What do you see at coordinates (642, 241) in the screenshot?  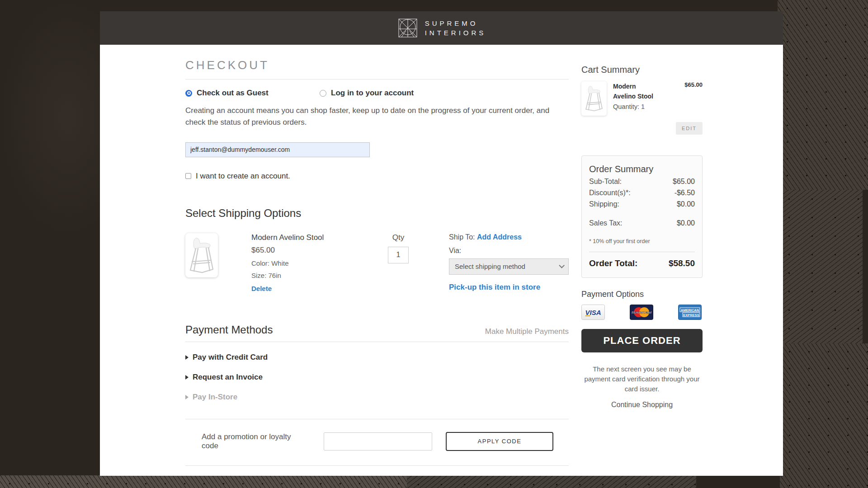 I see `discount-footnote: * 10% off your first order` at bounding box center [642, 241].